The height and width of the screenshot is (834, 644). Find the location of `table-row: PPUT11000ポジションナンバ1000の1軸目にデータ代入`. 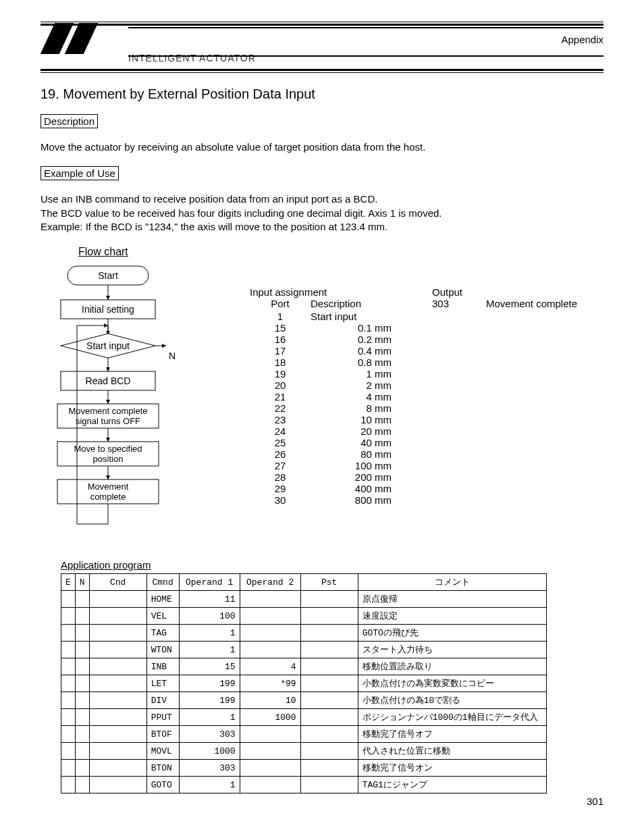

table-row: PPUT11000ポジションナンバ1000の1軸目にデータ代入 is located at coordinates (304, 717).